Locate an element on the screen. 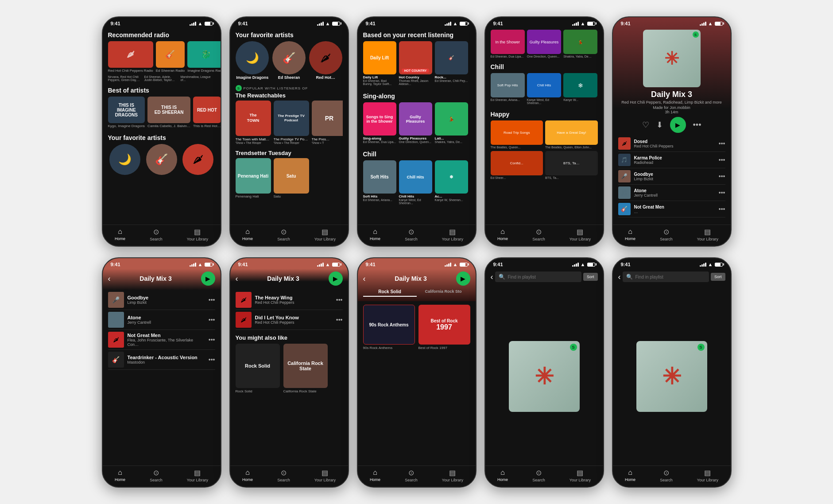 The image size is (833, 504). podcast-3: PR The Pres… Show • T is located at coordinates (327, 122).